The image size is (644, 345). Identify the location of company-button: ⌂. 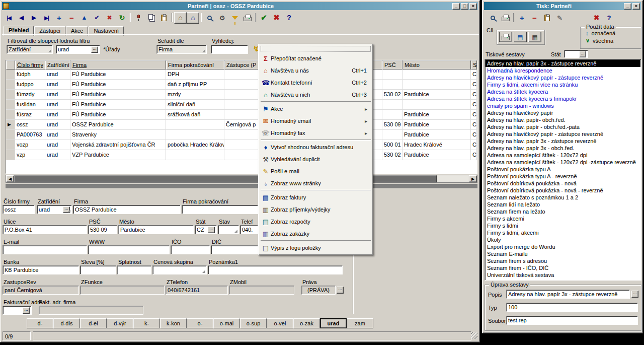
(180, 18).